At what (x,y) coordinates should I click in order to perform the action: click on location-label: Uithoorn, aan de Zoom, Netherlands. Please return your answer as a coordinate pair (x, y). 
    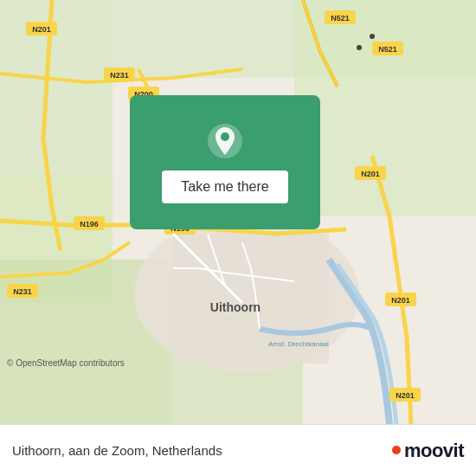
    Looking at the image, I should click on (118, 450).